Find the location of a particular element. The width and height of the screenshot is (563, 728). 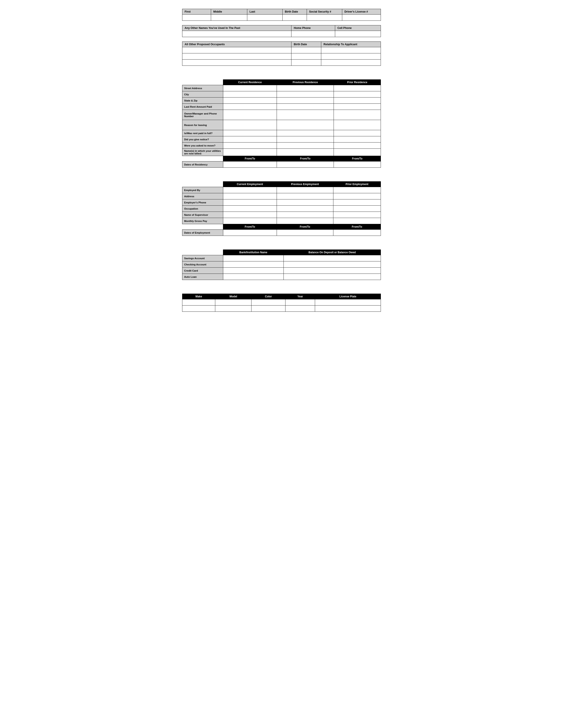

occupation-current is located at coordinates (250, 209).